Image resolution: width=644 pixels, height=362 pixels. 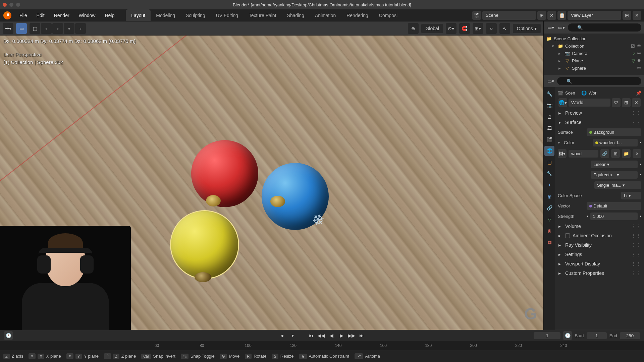 What do you see at coordinates (549, 139) in the screenshot?
I see `ptab-scene: 🎬` at bounding box center [549, 139].